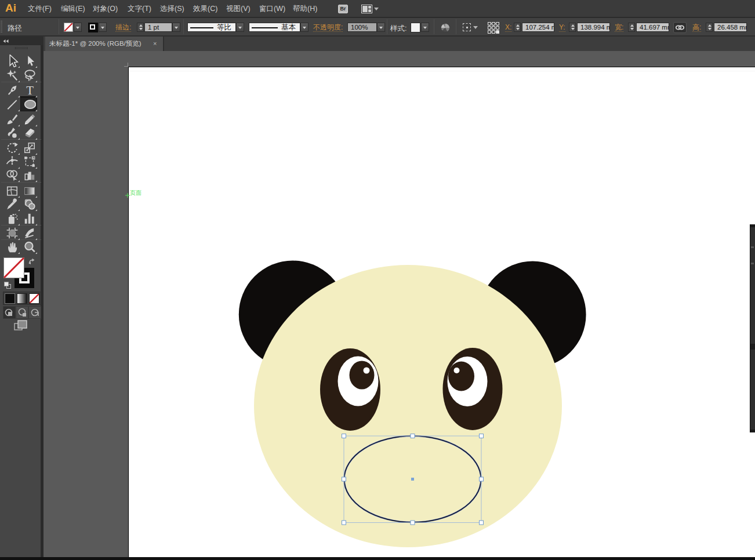 This screenshot has width=755, height=560. I want to click on svg-text: T, so click(30, 90).